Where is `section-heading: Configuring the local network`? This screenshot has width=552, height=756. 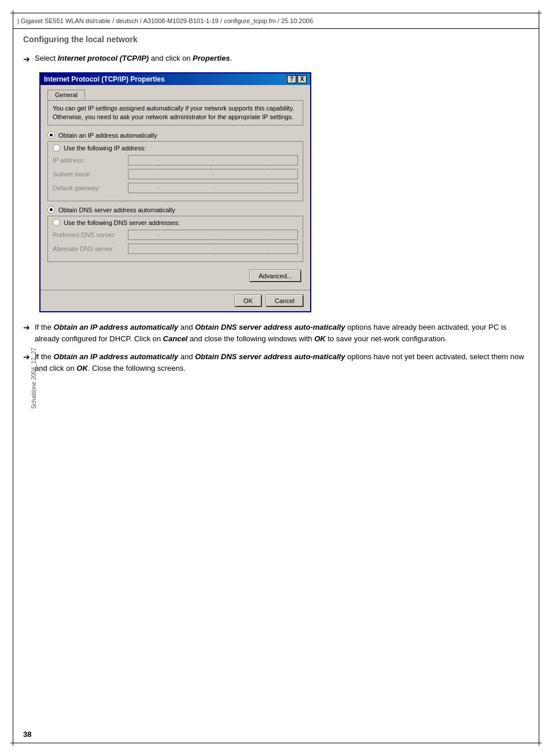
section-heading: Configuring the local network is located at coordinates (276, 39).